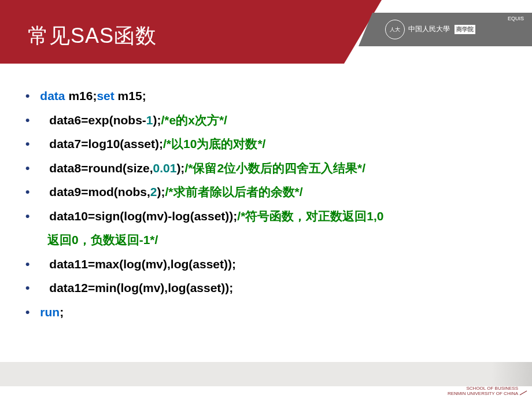 This screenshot has width=532, height=399. I want to click on code-segment: set, so click(105, 96).